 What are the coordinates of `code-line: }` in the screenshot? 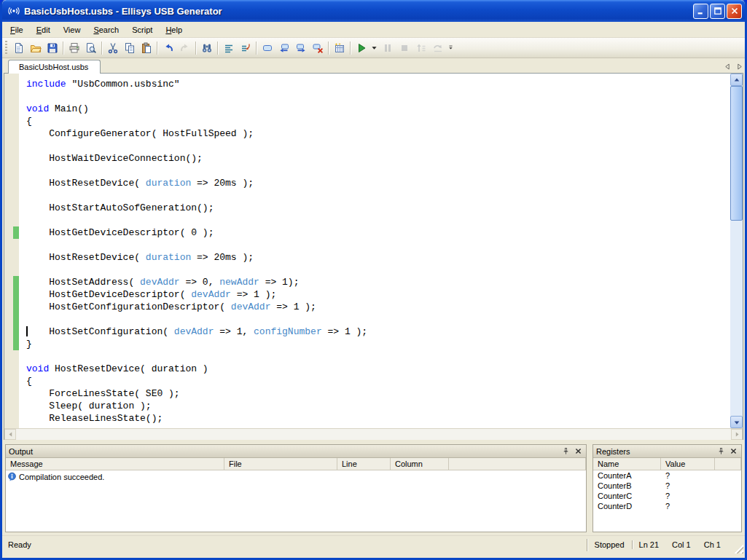 It's located at (378, 344).